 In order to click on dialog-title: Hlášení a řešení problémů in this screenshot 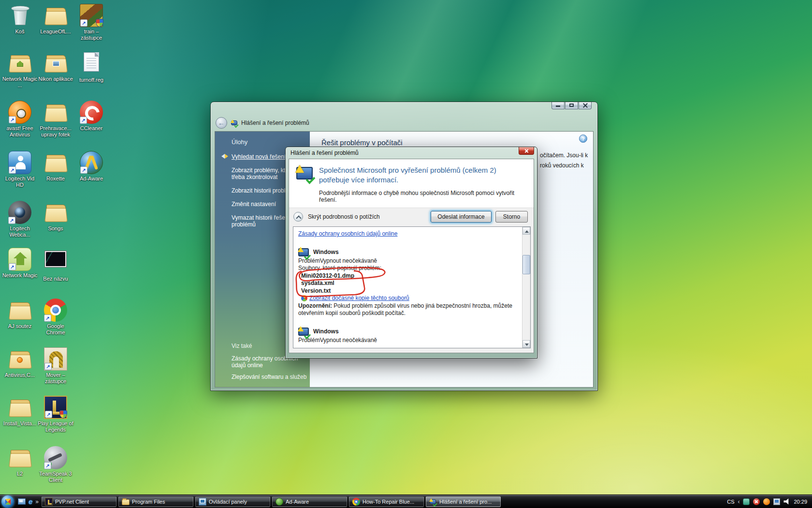, I will do `click(324, 153)`.